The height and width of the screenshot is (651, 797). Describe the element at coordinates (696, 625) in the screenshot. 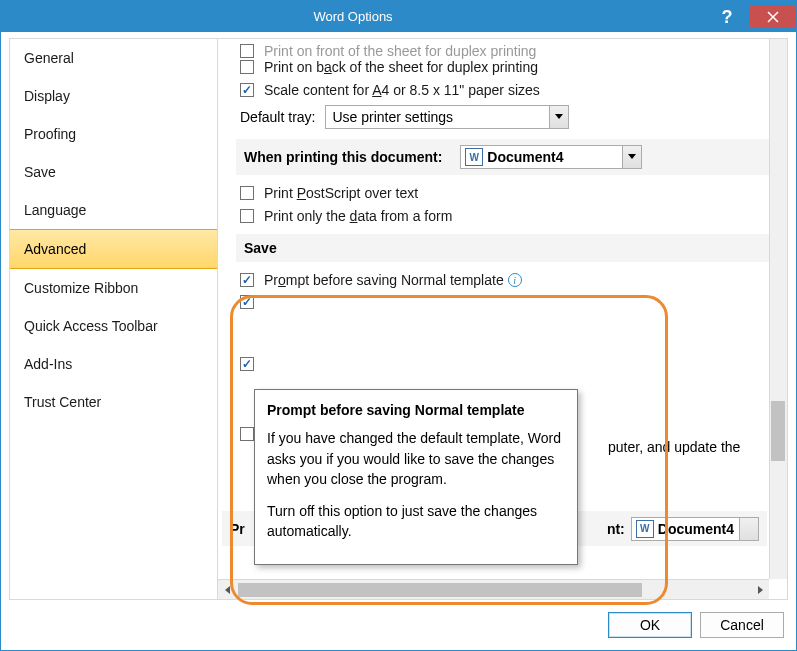

I see `dialog-buttons: OK Cancel` at that location.